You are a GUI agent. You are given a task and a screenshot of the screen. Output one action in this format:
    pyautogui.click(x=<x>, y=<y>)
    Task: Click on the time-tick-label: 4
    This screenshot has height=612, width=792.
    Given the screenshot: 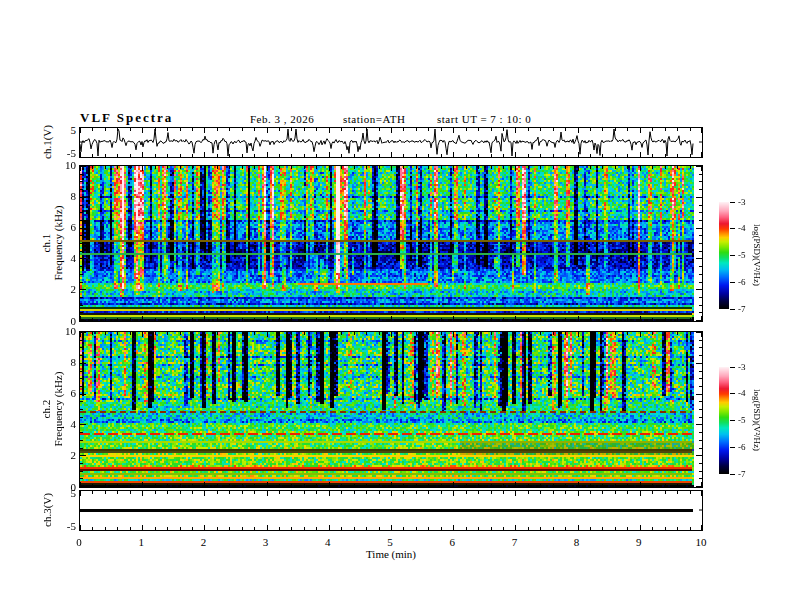 What is the action you would take?
    pyautogui.click(x=328, y=542)
    